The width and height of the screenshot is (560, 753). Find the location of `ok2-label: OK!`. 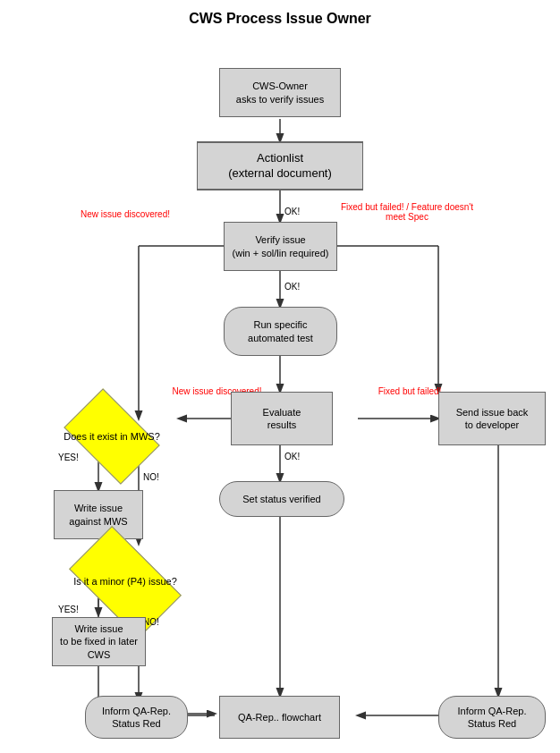

ok2-label: OK! is located at coordinates (292, 286).